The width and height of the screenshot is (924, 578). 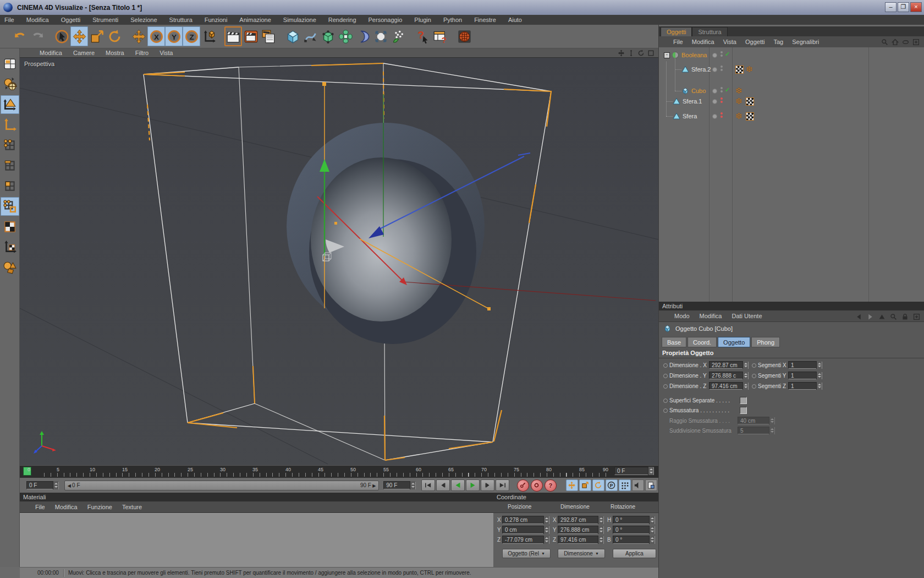 I want to click on scale-tool-button, so click(x=97, y=36).